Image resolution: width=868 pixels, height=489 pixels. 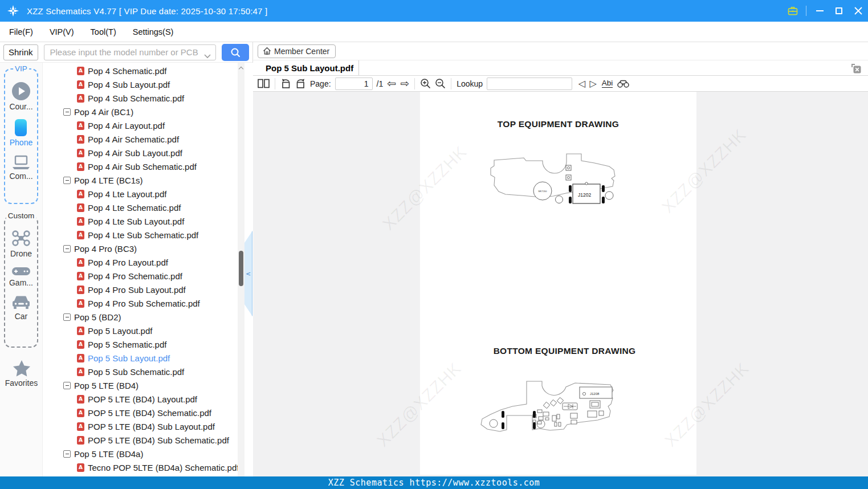 I want to click on tree-row: Pop 4 Schematic.pdf, so click(x=140, y=71).